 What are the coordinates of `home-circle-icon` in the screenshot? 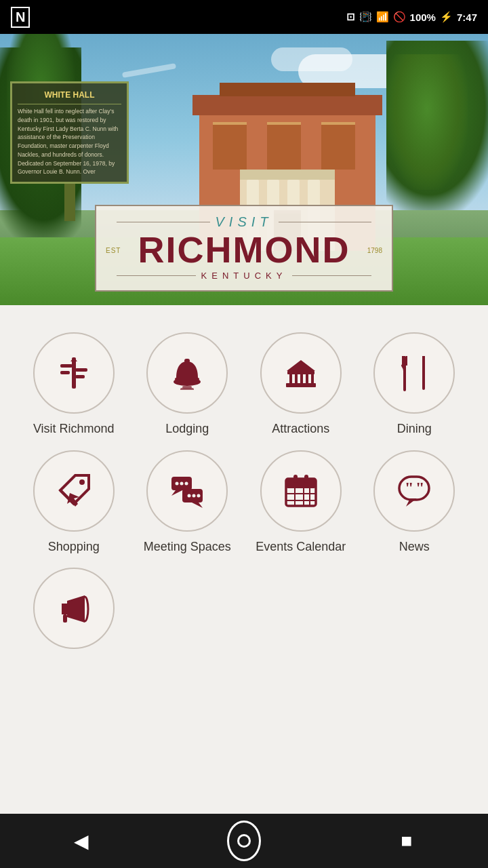 It's located at (244, 841).